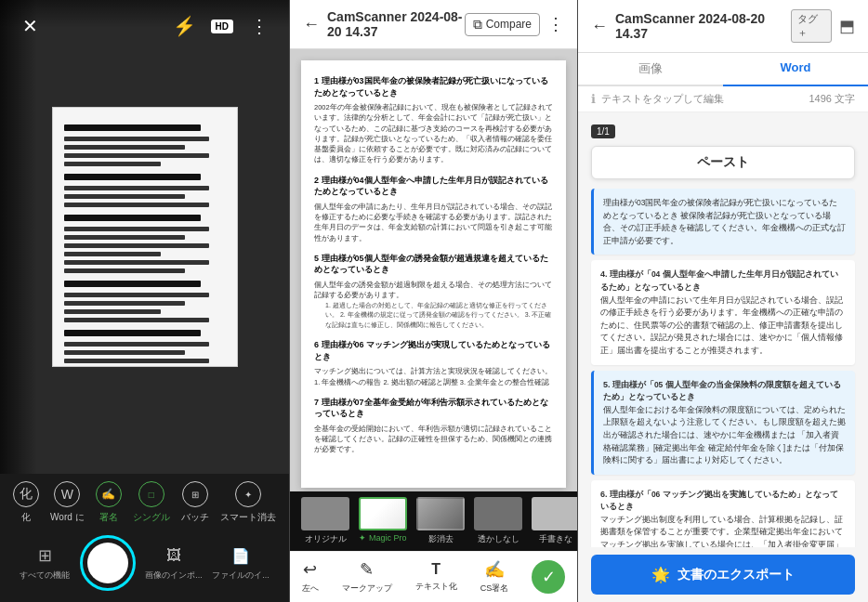 This screenshot has width=868, height=602. Describe the element at coordinates (396, 24) in the screenshot. I see `mid-title: CamScanner 2024-08-20 14.37` at that location.